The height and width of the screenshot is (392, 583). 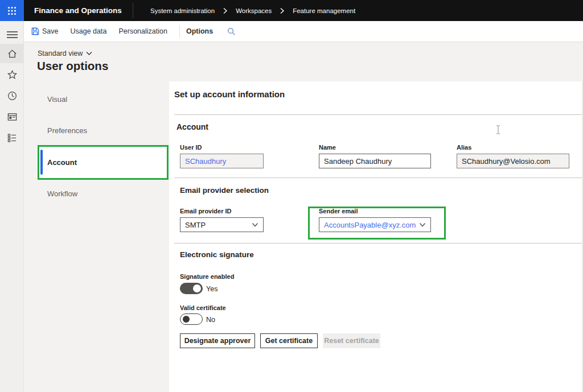 What do you see at coordinates (222, 211) in the screenshot?
I see `field-label: Email provider ID` at bounding box center [222, 211].